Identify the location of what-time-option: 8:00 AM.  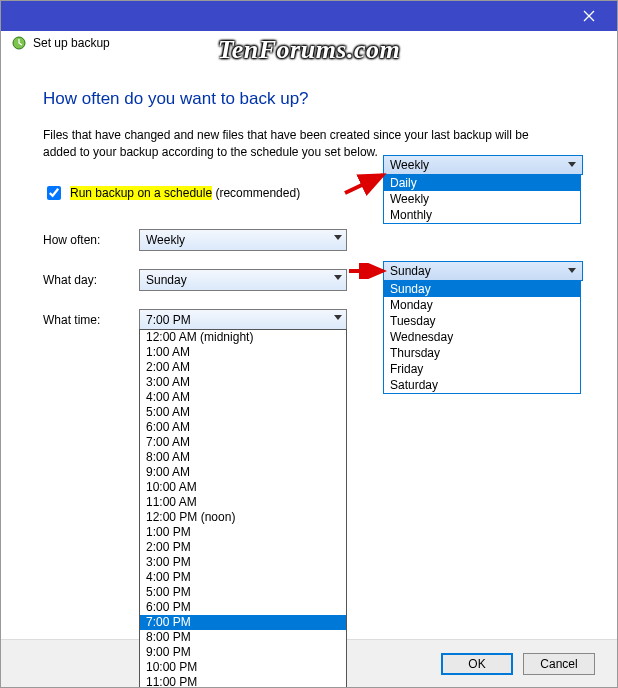
(243, 458).